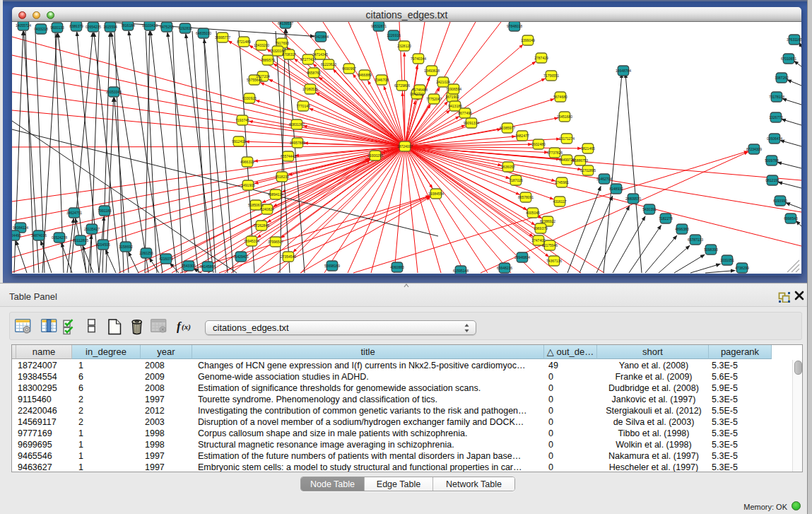 This screenshot has width=812, height=514. What do you see at coordinates (244, 42) in the screenshot?
I see `svg-text: 8721489` at bounding box center [244, 42].